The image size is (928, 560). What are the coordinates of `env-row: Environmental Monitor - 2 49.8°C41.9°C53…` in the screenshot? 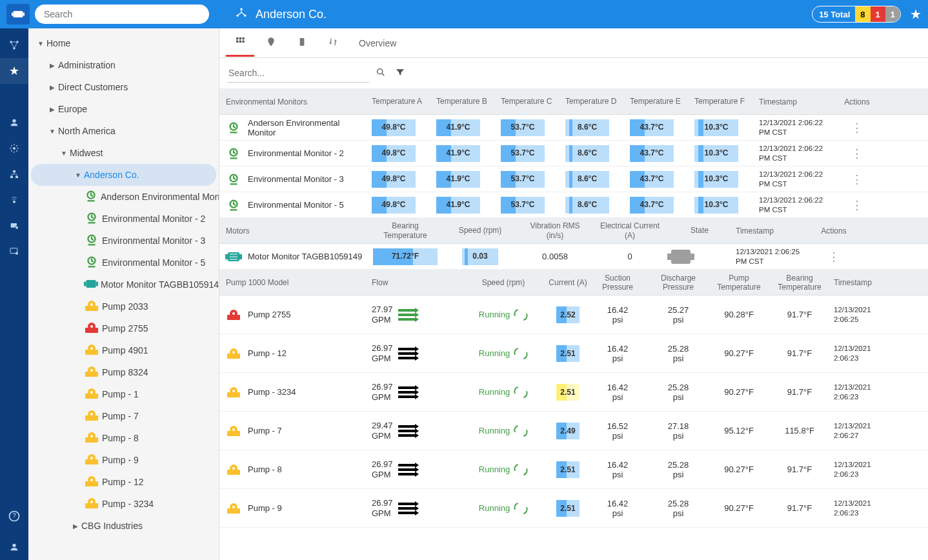 It's located at (574, 154).